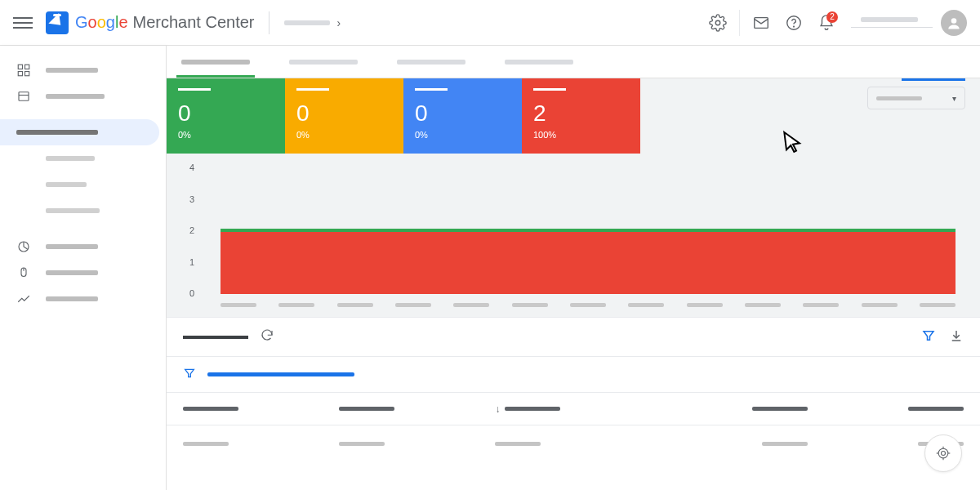 The image size is (980, 490). What do you see at coordinates (892, 23) in the screenshot?
I see `account-switcher` at bounding box center [892, 23].